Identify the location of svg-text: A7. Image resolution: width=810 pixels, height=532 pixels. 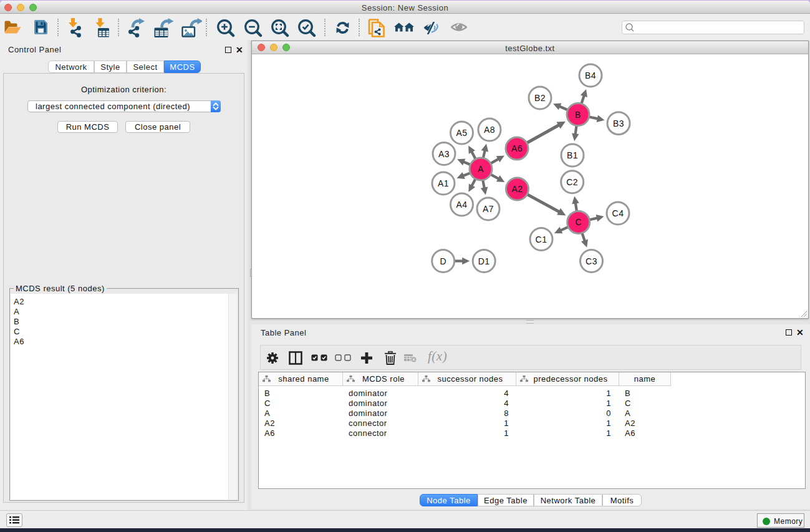
(488, 209).